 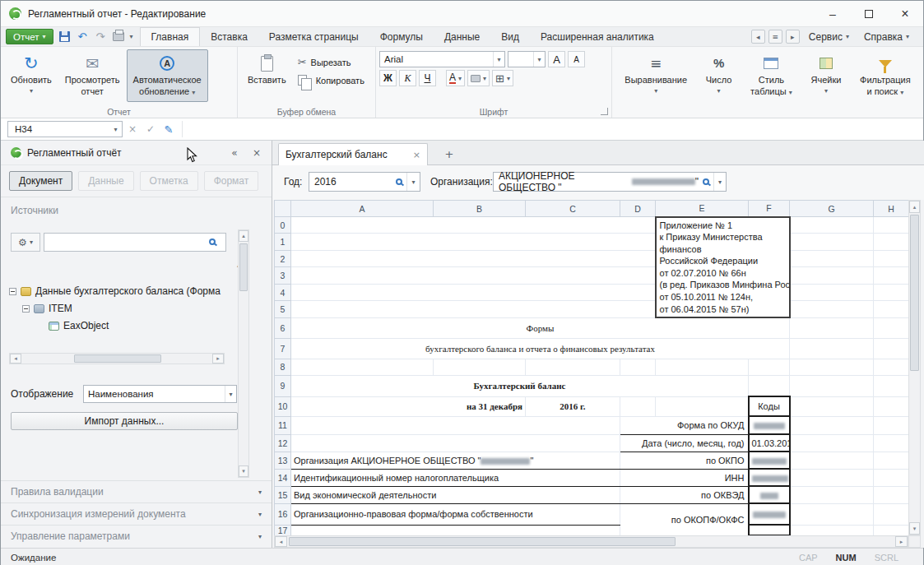 What do you see at coordinates (124, 421) in the screenshot?
I see `import-data-button: Импорт данных...` at bounding box center [124, 421].